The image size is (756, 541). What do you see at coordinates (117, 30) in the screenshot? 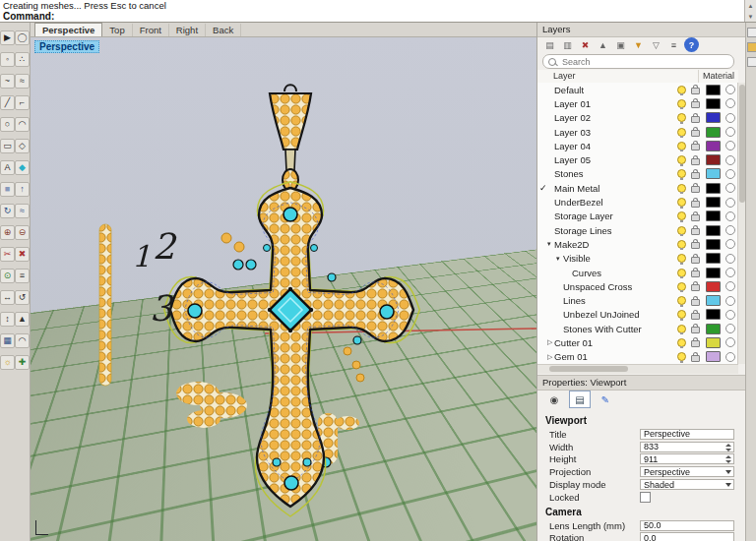
I see `viewport-tab-top: Top` at bounding box center [117, 30].